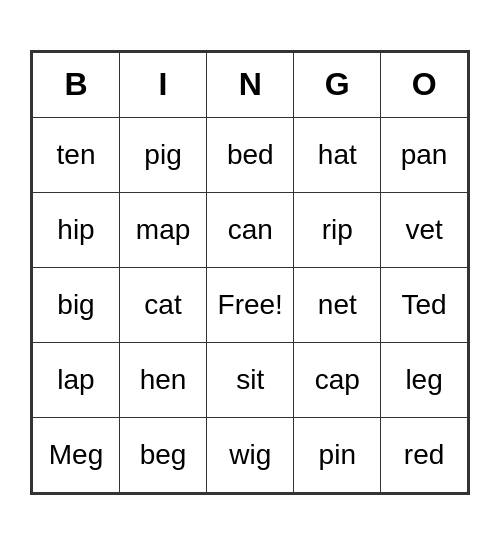 The width and height of the screenshot is (500, 544). Describe the element at coordinates (338, 84) in the screenshot. I see `header-cell: G` at that location.